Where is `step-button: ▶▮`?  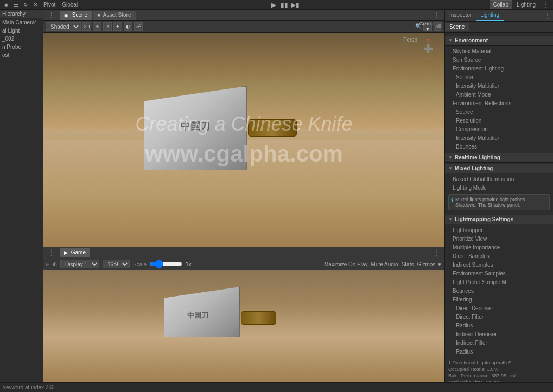
step-button: ▶▮ is located at coordinates (295, 5).